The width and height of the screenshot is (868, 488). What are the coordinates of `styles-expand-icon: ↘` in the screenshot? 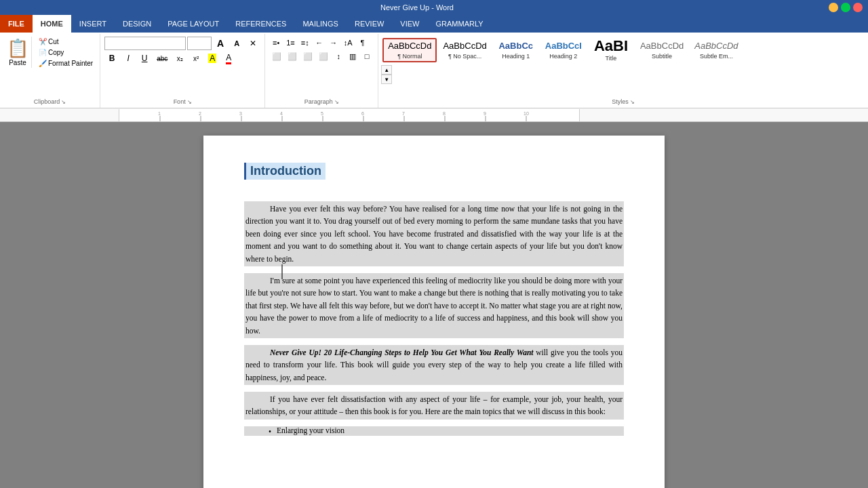 It's located at (632, 102).